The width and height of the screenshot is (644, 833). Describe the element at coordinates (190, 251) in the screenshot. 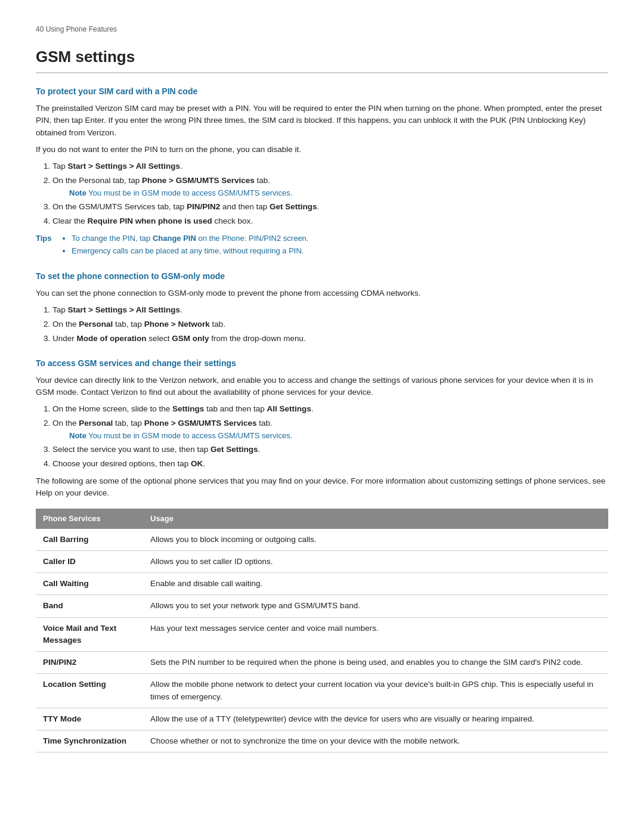

I see `tip-item: Emergency calls can be placed at any tim…` at that location.